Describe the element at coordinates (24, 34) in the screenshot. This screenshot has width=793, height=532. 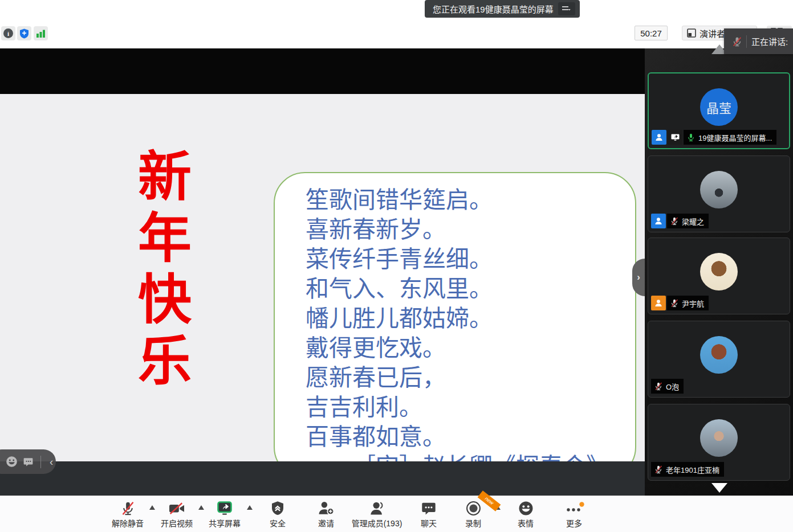
I see `shield-plus-icon` at that location.